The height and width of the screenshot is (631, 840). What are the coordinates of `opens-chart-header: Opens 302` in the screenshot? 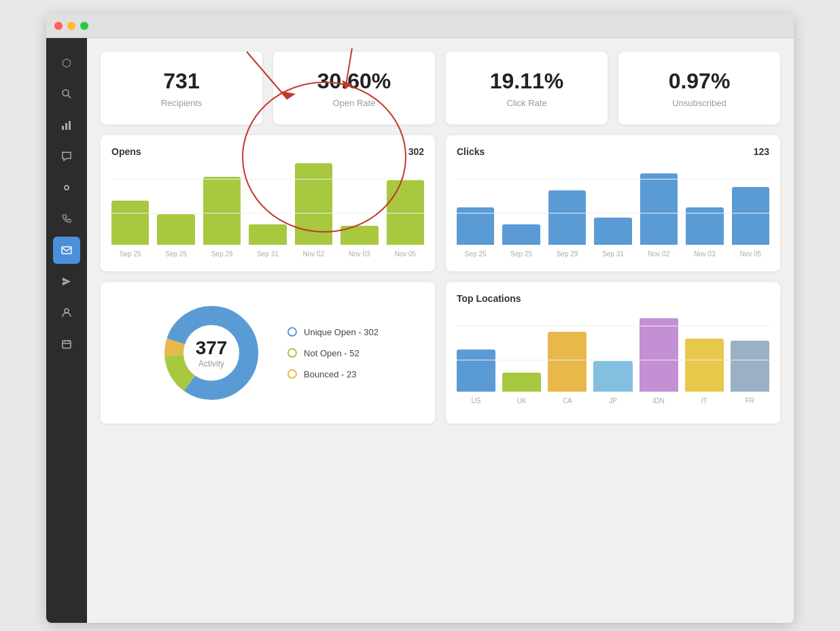 It's located at (268, 152).